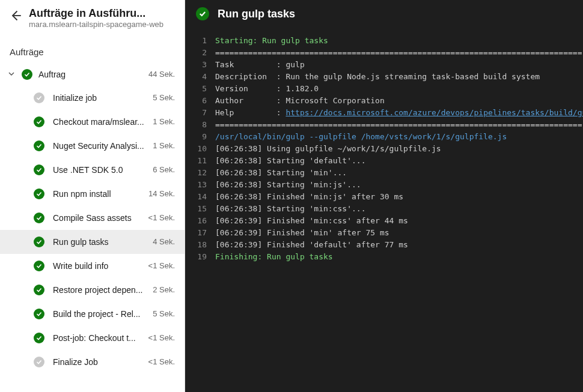 This screenshot has height=392, width=583. Describe the element at coordinates (52, 74) in the screenshot. I see `job-name: Auftrag` at that location.